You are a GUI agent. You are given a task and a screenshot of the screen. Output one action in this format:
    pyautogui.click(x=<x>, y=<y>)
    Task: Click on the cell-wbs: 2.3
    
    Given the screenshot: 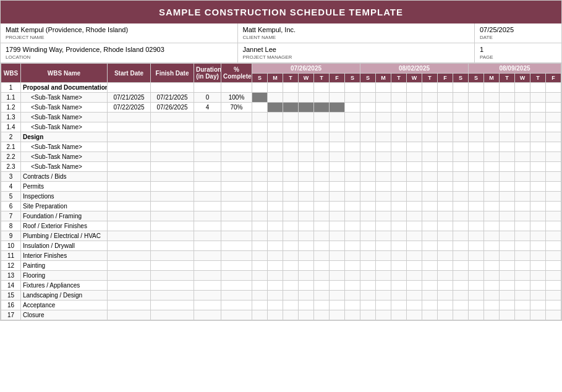 What is the action you would take?
    pyautogui.click(x=11, y=167)
    